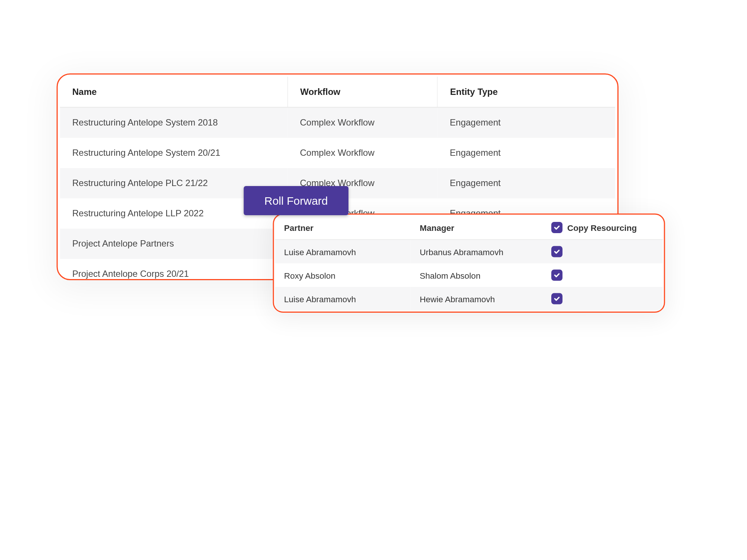 Image resolution: width=747 pixels, height=560 pixels. What do you see at coordinates (526, 92) in the screenshot?
I see `header-entity-type: Entity Type` at bounding box center [526, 92].